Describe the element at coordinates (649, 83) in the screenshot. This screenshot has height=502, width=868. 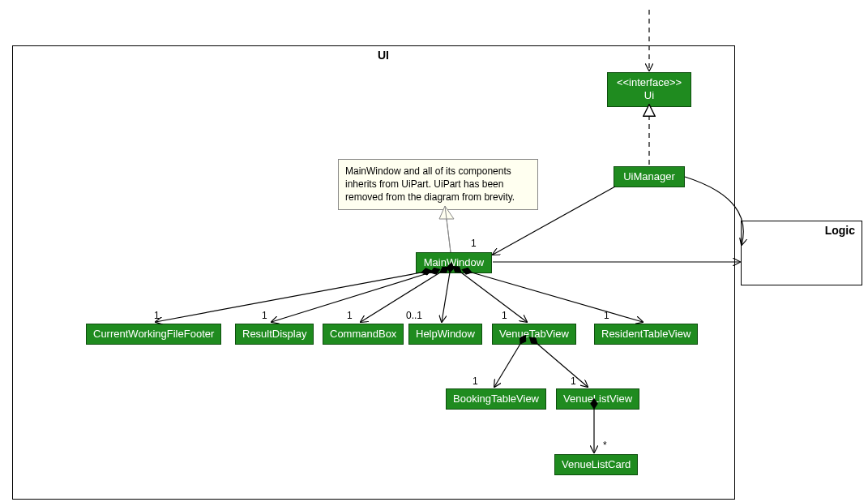
I see `ui-interface-stereotype: <<interface>>` at that location.